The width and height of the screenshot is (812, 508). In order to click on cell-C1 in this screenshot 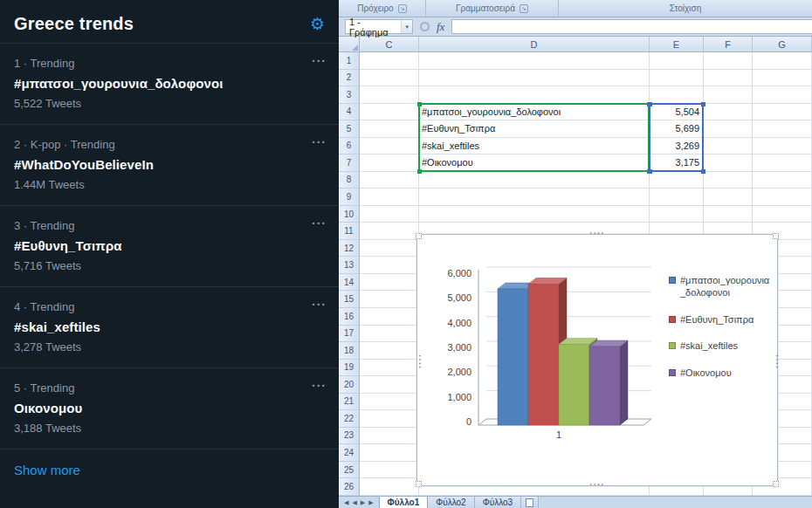, I will do `click(389, 61)`.